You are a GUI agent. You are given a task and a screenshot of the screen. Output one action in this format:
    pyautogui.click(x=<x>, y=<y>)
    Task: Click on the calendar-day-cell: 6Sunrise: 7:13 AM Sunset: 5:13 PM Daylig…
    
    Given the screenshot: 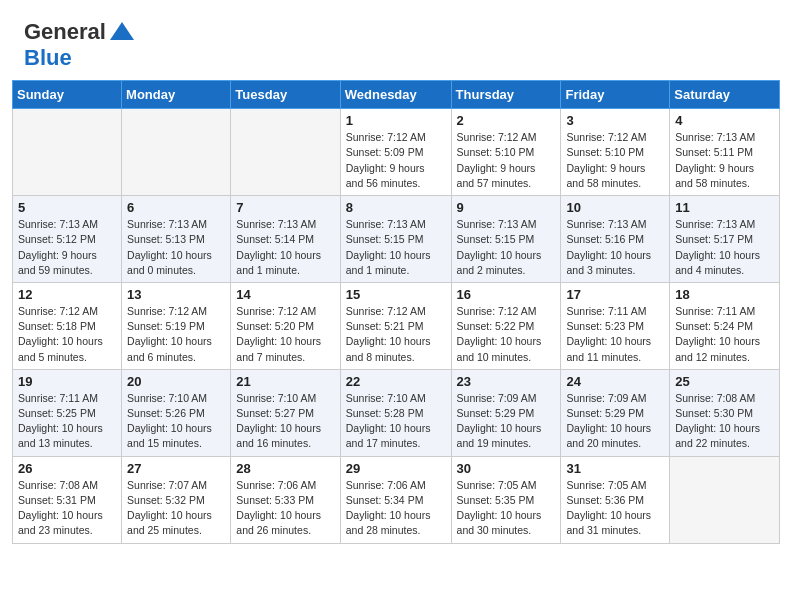 What is the action you would take?
    pyautogui.click(x=176, y=240)
    